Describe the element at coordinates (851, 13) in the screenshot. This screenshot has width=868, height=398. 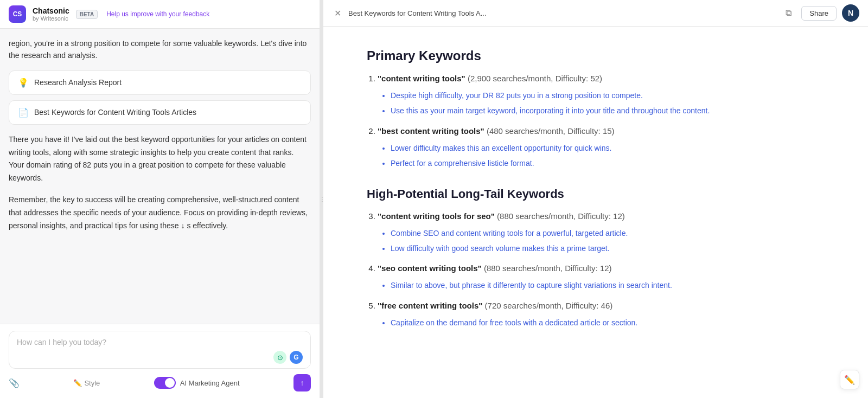
I see `user-avatar: N` at that location.